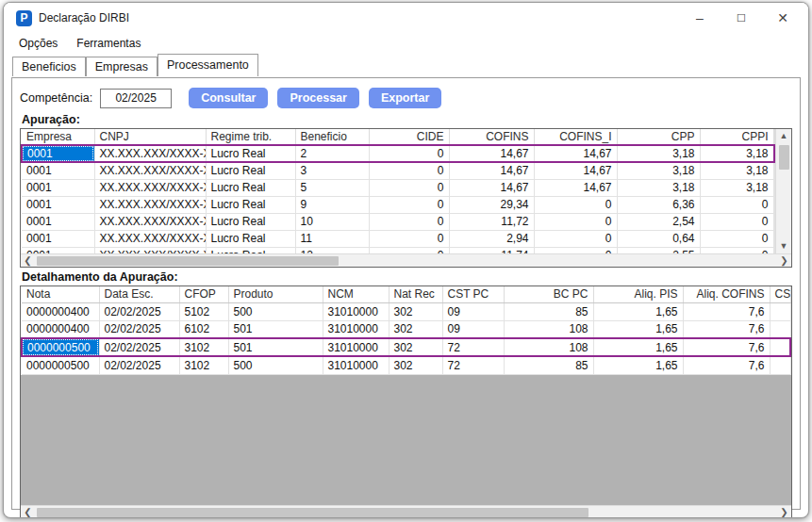 The width and height of the screenshot is (812, 522). Describe the element at coordinates (491, 251) in the screenshot. I see `cell: 11,74` at that location.